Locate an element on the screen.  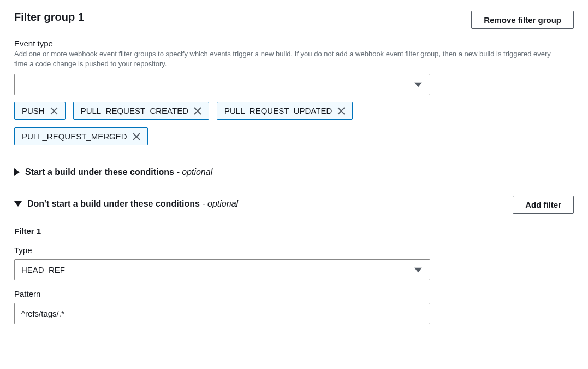
dont-start-conditions-toggle: Don't start a build under these conditio… is located at coordinates (222, 204).